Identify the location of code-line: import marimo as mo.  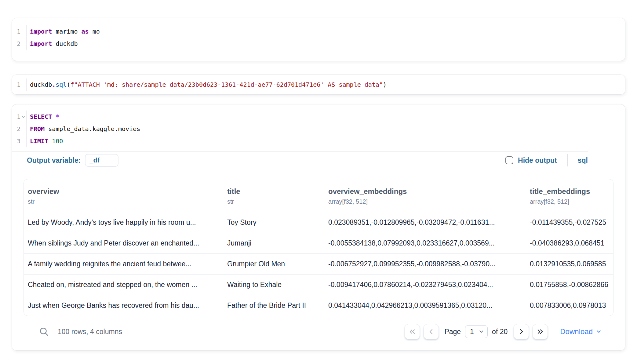
(327, 31).